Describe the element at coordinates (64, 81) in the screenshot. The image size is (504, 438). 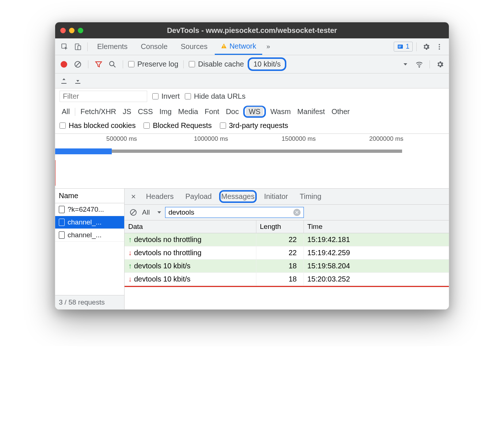
I see `import-har-icon` at that location.